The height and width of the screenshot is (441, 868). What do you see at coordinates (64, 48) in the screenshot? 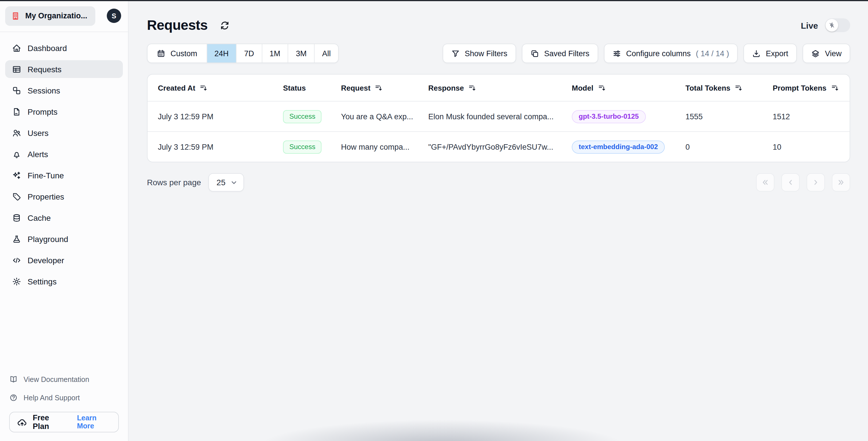
I see `sidebar-item-dashboard: Dashboard` at bounding box center [64, 48].